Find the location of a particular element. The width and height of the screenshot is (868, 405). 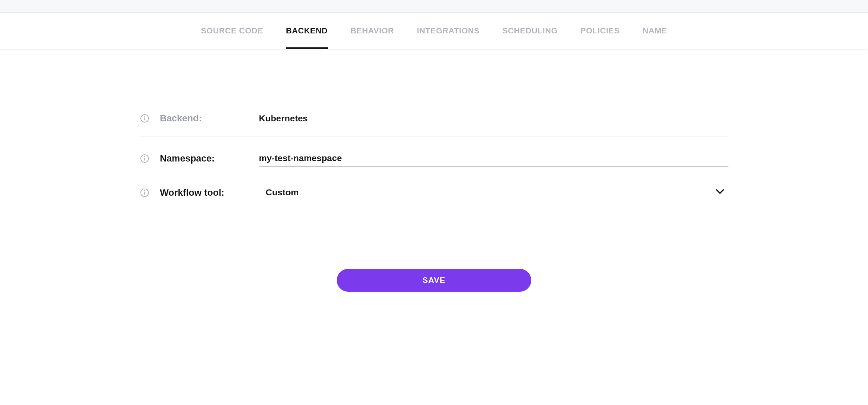

backend-row: Backend: Kubernetes is located at coordinates (434, 121).